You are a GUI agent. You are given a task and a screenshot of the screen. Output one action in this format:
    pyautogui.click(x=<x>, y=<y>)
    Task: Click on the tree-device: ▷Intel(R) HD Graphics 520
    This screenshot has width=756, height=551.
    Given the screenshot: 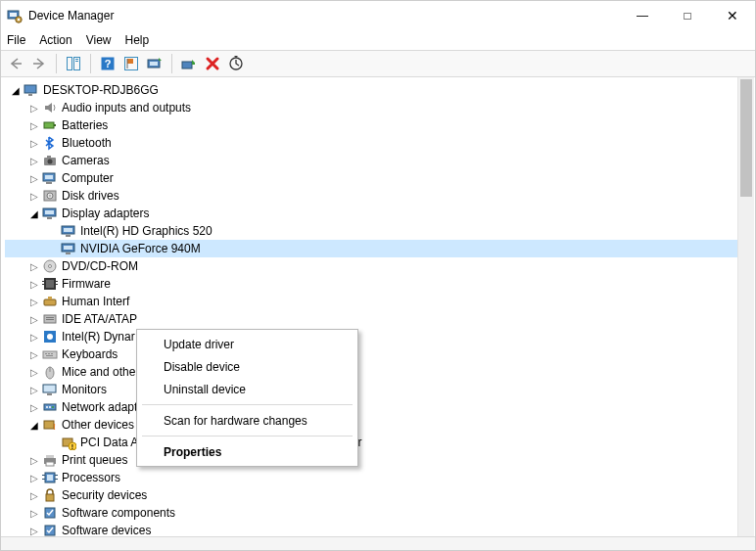 What is the action you would take?
    pyautogui.click(x=371, y=231)
    